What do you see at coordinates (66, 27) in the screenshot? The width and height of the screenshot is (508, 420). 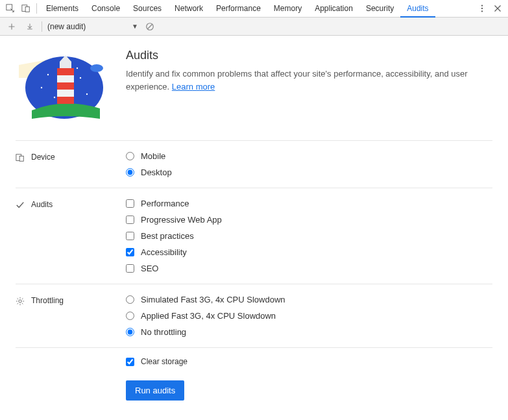 I see `audit-select-value: (new audit)` at bounding box center [66, 27].